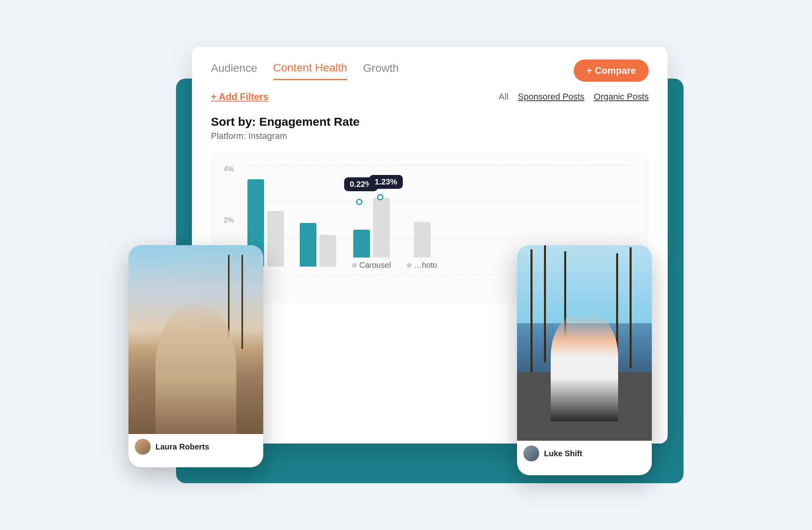 The height and width of the screenshot is (530, 812). I want to click on photo-right, so click(584, 343).